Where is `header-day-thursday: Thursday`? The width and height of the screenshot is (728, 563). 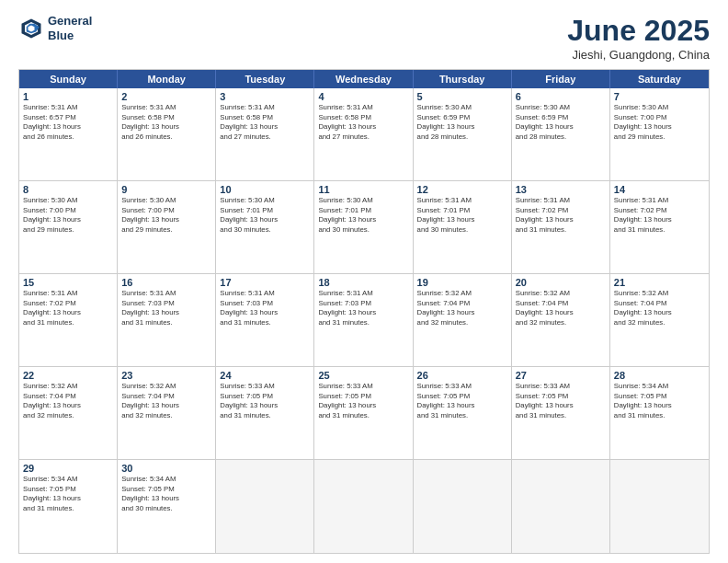 header-day-thursday: Thursday is located at coordinates (463, 79).